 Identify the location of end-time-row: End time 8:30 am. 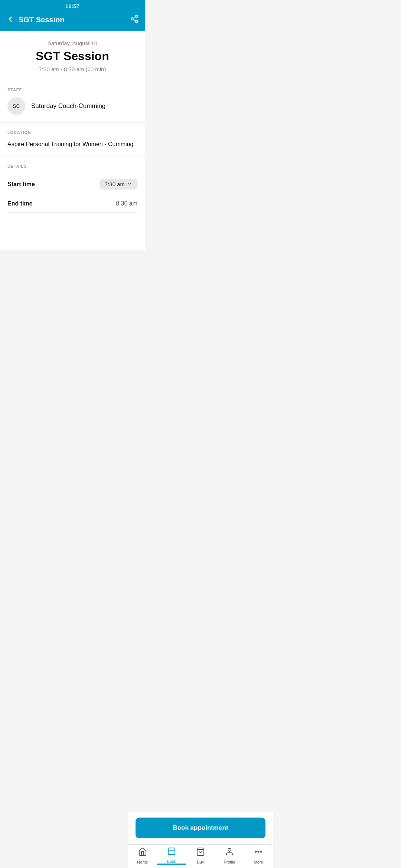
(72, 204).